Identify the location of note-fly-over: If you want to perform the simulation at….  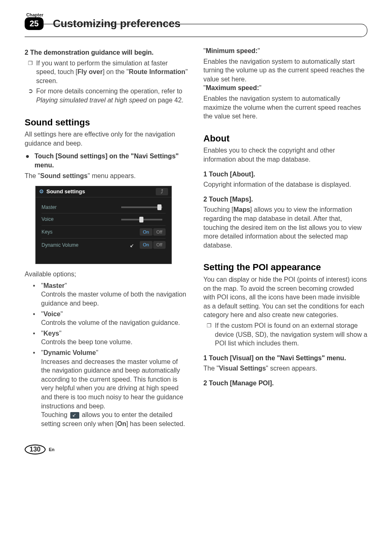
(107, 72).